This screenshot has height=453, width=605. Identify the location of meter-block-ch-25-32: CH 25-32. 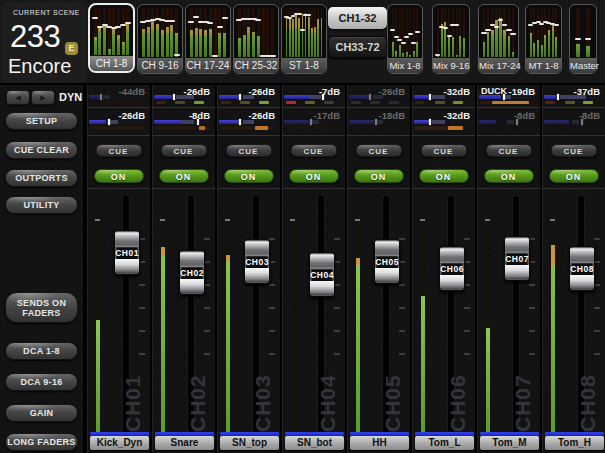
(256, 39).